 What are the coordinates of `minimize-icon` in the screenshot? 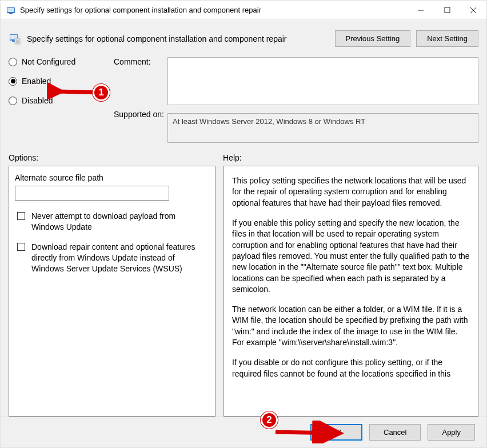 It's located at (421, 10).